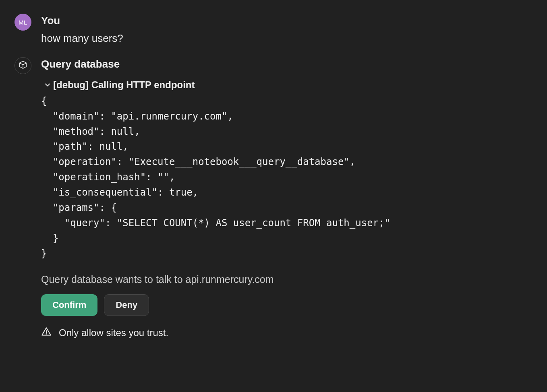 The width and height of the screenshot is (547, 392). Describe the element at coordinates (287, 38) in the screenshot. I see `user-message-text: how many users?` at that location.